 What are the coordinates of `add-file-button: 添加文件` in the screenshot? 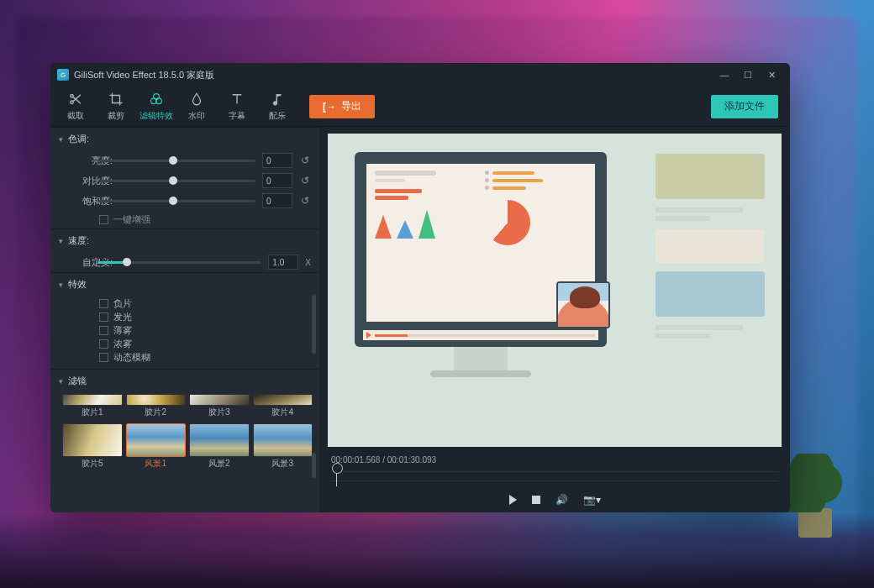 It's located at (745, 107).